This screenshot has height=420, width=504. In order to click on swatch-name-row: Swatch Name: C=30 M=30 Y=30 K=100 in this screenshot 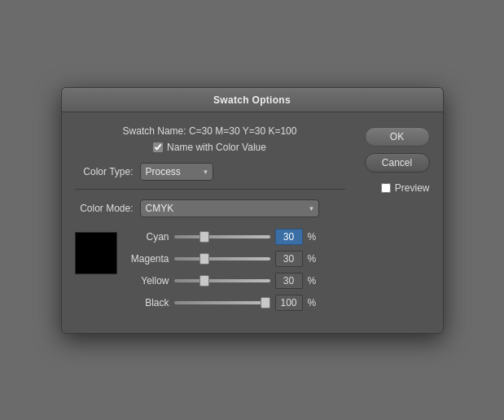, I will do `click(210, 131)`.